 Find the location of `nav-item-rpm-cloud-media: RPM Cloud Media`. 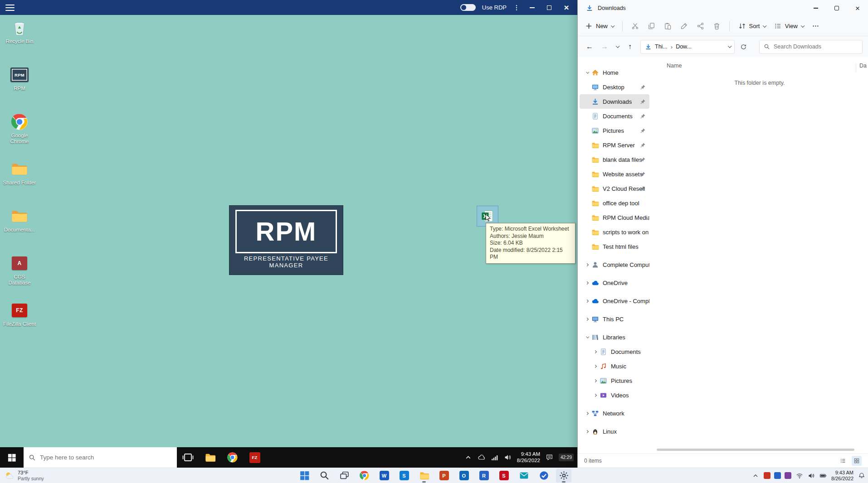

nav-item-rpm-cloud-media: RPM Cloud Media is located at coordinates (614, 217).